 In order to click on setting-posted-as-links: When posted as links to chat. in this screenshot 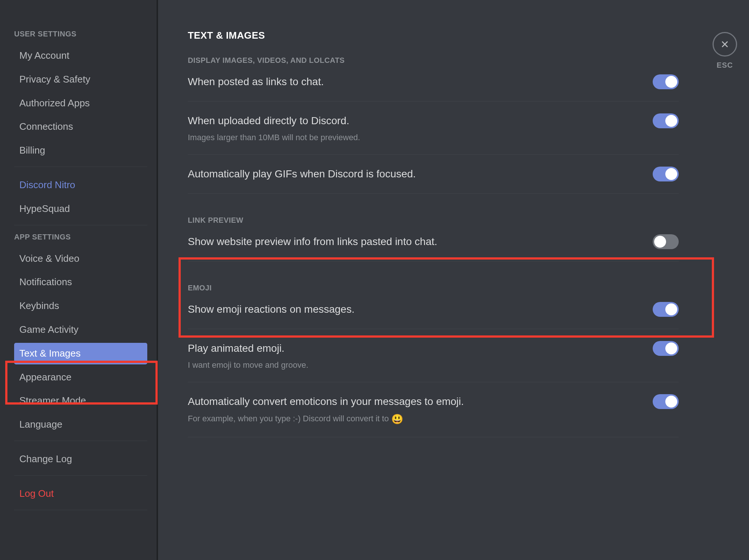, I will do `click(433, 88)`.